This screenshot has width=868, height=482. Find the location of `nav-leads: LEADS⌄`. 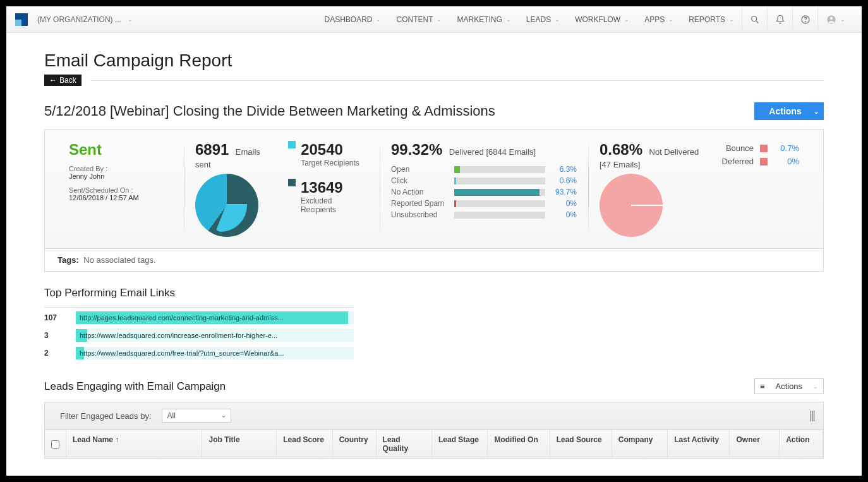

nav-leads: LEADS⌄ is located at coordinates (543, 20).